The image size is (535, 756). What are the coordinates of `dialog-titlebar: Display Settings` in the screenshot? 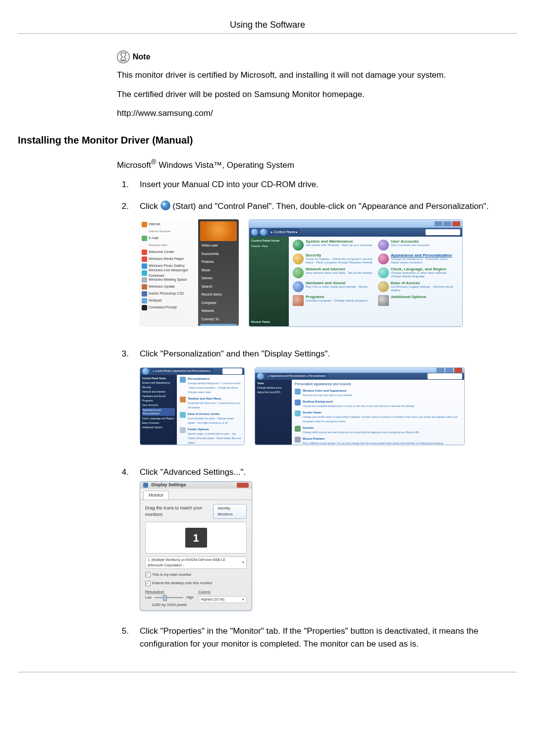 It's located at (196, 485).